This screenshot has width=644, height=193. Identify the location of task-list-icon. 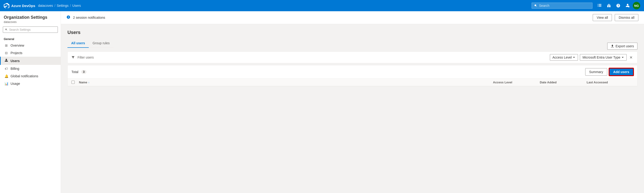
(600, 6).